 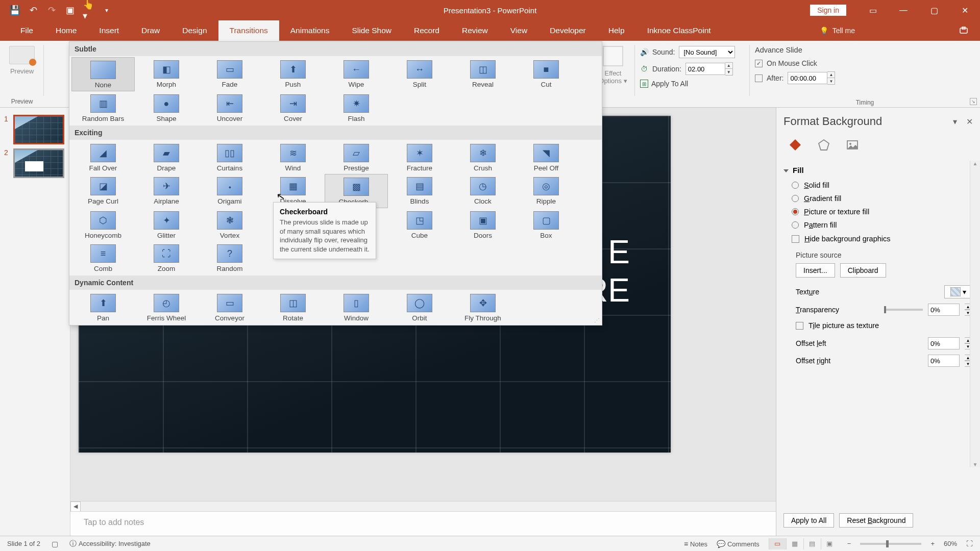 I want to click on tab-developer: Developer, so click(x=568, y=31).